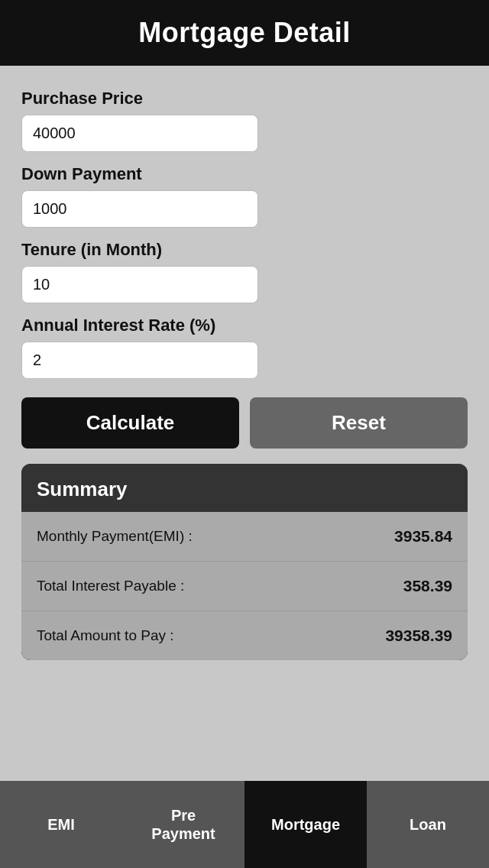 This screenshot has height=868, width=489. Describe the element at coordinates (244, 99) in the screenshot. I see `purchase-price-label: Purchase Price` at that location.